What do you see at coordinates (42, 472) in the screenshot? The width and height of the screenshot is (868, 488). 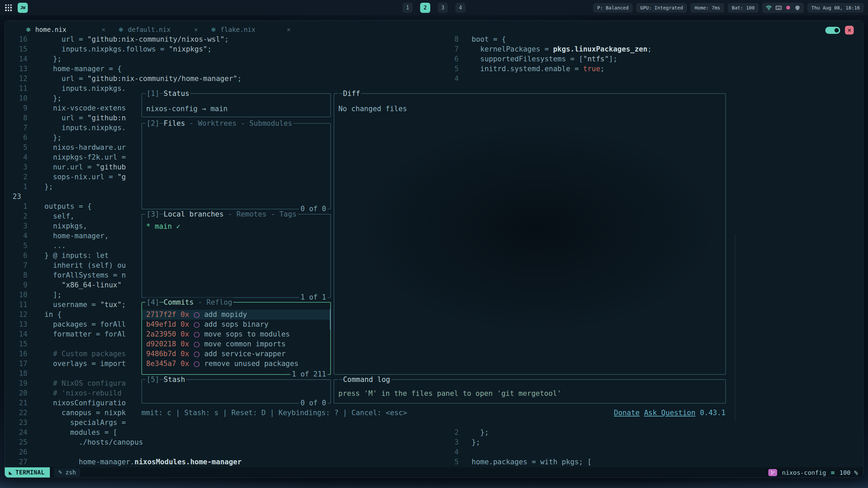 I see `statusbar-left: ◣ TERMINAL ✎ zsh` at bounding box center [42, 472].